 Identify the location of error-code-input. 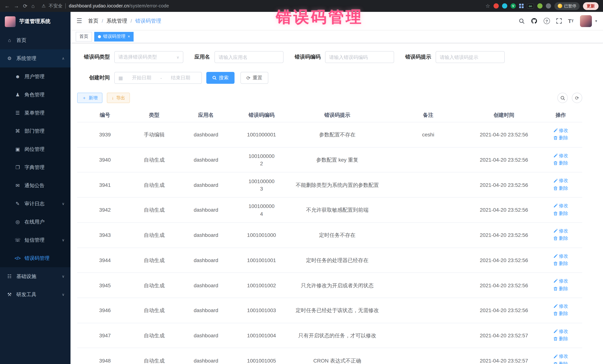
(359, 57).